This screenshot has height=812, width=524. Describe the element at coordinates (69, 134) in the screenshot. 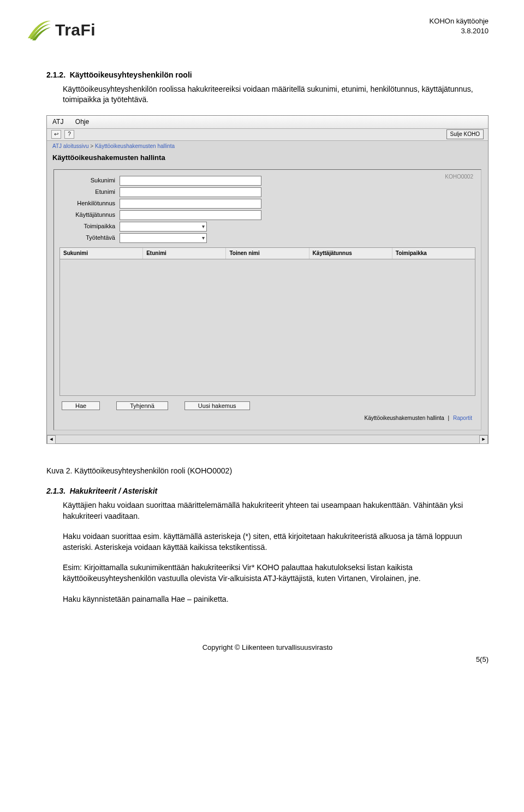

I see `help-icon: ?` at that location.